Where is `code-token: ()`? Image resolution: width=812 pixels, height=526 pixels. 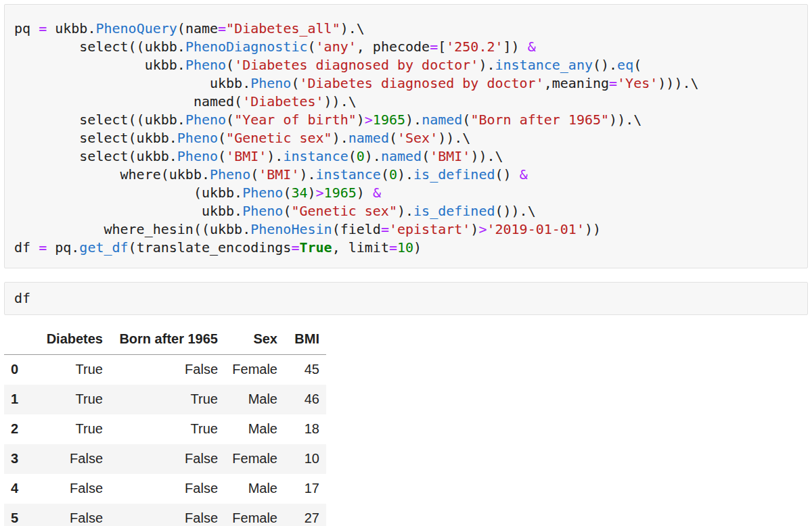
code-token: () is located at coordinates (508, 174).